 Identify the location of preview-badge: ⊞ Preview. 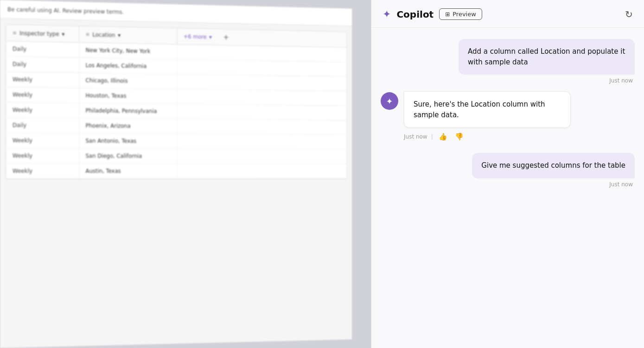
(461, 14).